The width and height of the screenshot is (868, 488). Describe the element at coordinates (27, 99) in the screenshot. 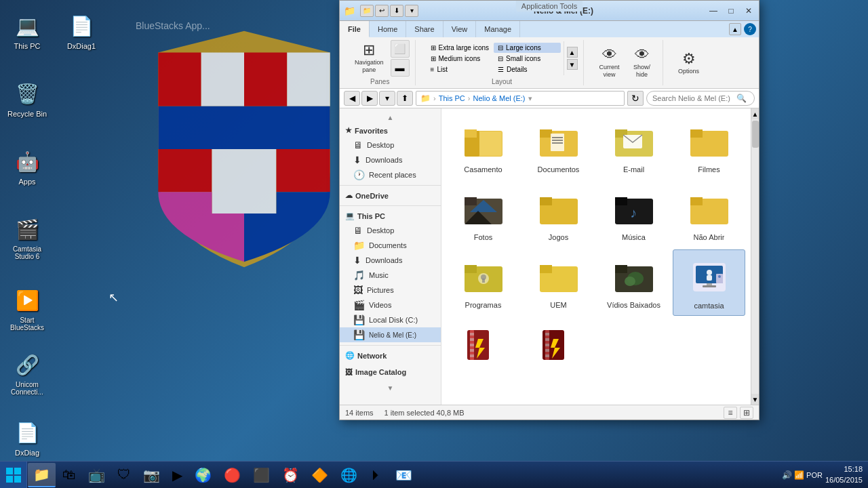

I see `desktop-icon-recycle-bin: 🗑️ Recycle Bin` at that location.